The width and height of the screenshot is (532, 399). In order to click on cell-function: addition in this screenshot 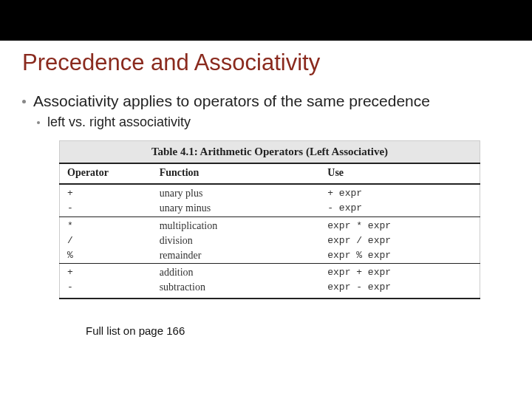, I will do `click(236, 272)`.